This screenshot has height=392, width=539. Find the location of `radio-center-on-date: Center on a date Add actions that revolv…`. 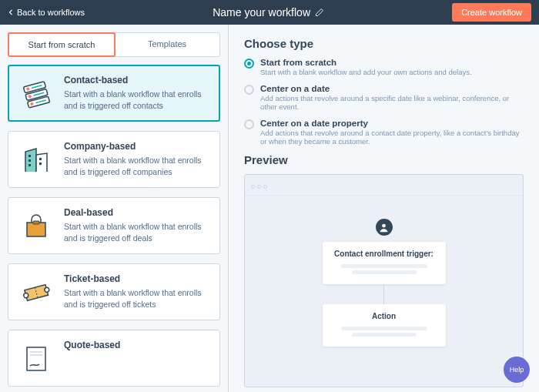

radio-center-on-date: Center on a date Add actions that revolv… is located at coordinates (383, 97).